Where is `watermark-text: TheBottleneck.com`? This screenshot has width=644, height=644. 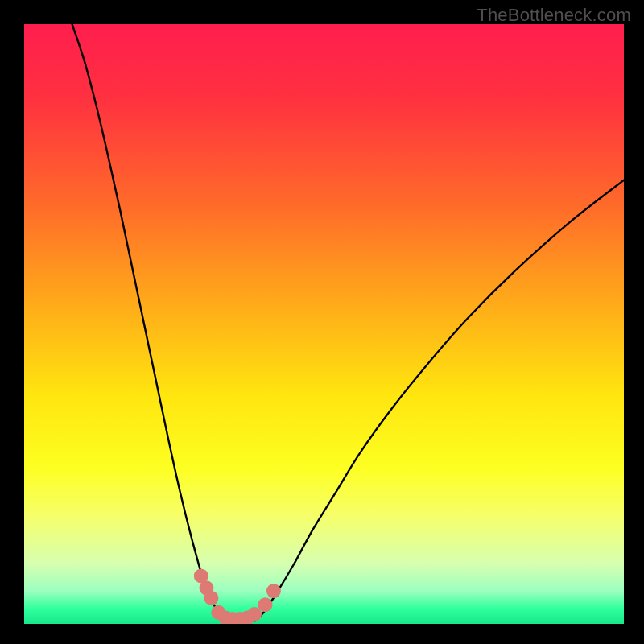 watermark-text: TheBottleneck.com is located at coordinates (554, 15).